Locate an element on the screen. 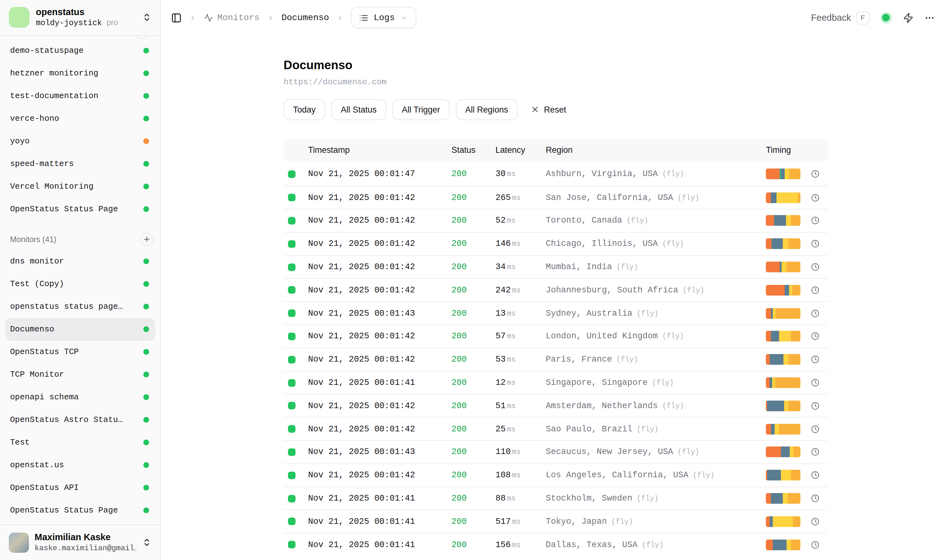  sidebar-item-openapi-schema: openapi schema is located at coordinates (80, 397).